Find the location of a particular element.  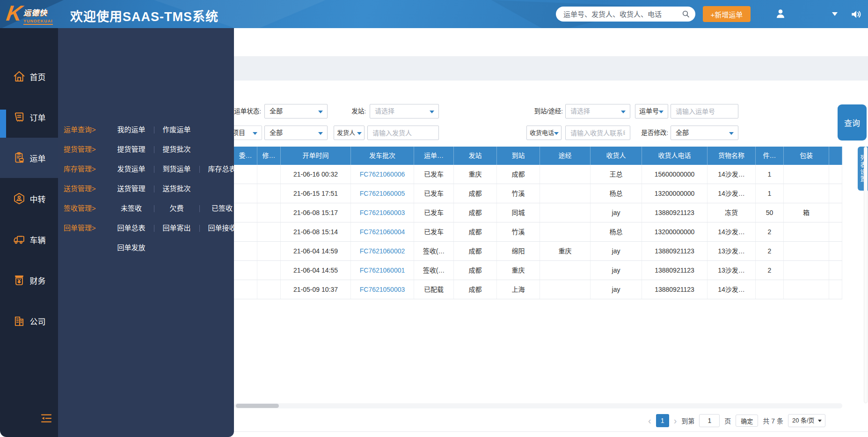

sidebar-item-home: 首页 is located at coordinates (29, 76).